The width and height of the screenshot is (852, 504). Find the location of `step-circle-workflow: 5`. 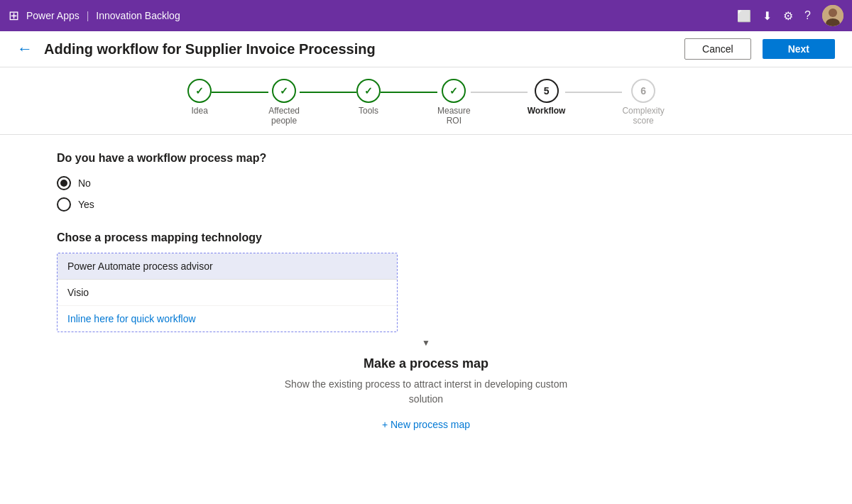

step-circle-workflow: 5 is located at coordinates (547, 91).